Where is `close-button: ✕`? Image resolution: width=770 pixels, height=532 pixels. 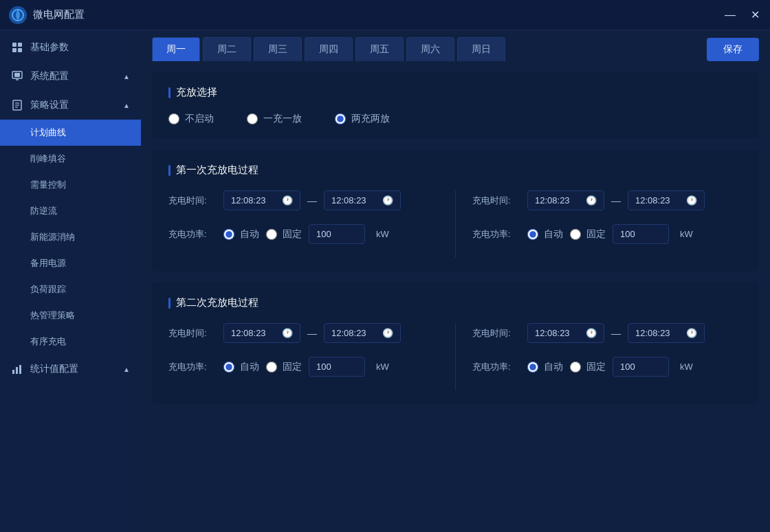 close-button: ✕ is located at coordinates (755, 15).